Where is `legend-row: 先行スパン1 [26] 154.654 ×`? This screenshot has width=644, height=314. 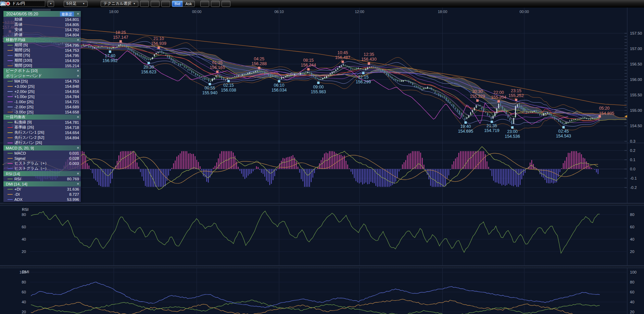 legend-row: 先行スパン1 [26] 154.654 × is located at coordinates (42, 132).